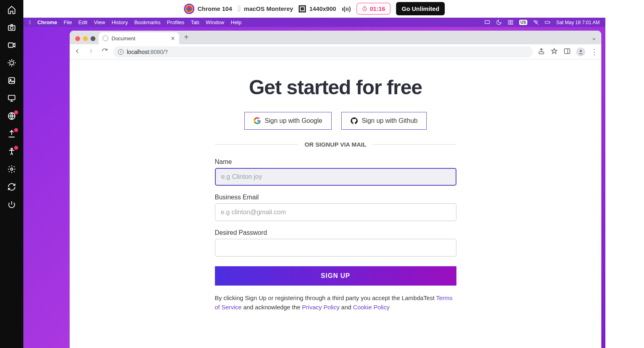  What do you see at coordinates (536, 23) in the screenshot?
I see `wifi-off-icon` at bounding box center [536, 23].